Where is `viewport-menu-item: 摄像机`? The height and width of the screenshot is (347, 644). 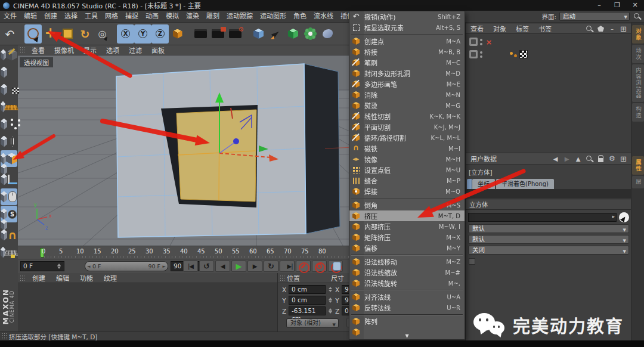 viewport-menu-item: 摄像机 is located at coordinates (64, 50).